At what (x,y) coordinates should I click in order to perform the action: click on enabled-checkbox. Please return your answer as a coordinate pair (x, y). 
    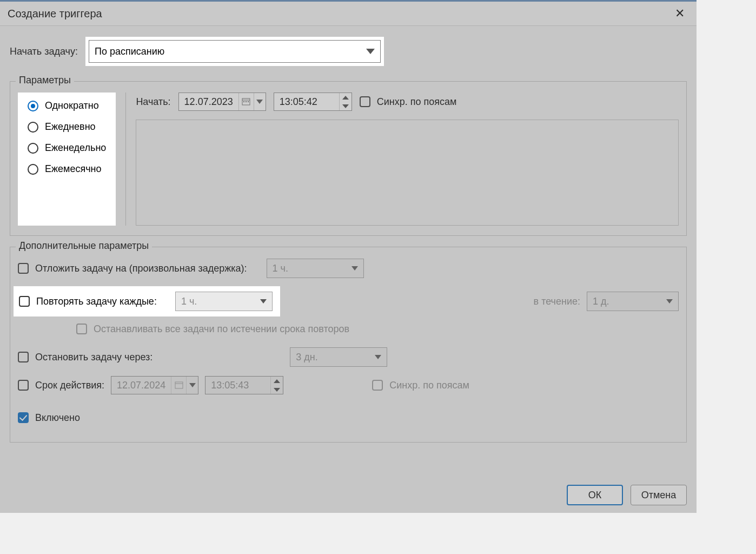
    Looking at the image, I should click on (23, 418).